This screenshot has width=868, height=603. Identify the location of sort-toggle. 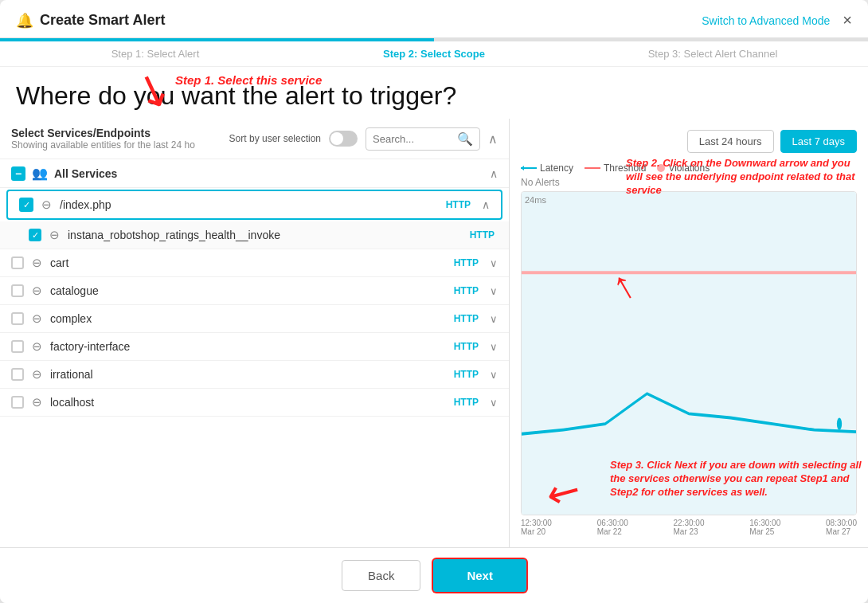
(343, 139).